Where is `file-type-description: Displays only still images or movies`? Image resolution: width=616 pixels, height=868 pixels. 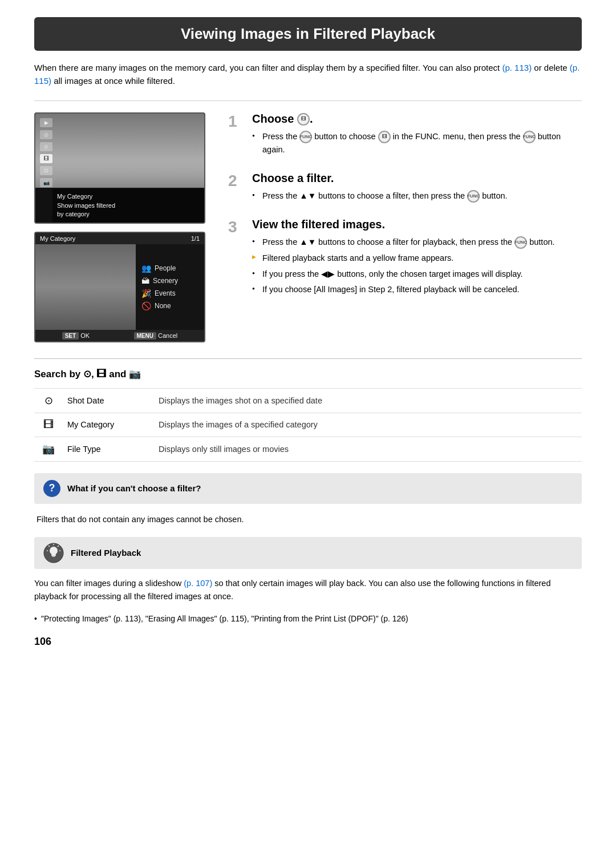
file-type-description: Displays only still images or movies is located at coordinates (368, 449).